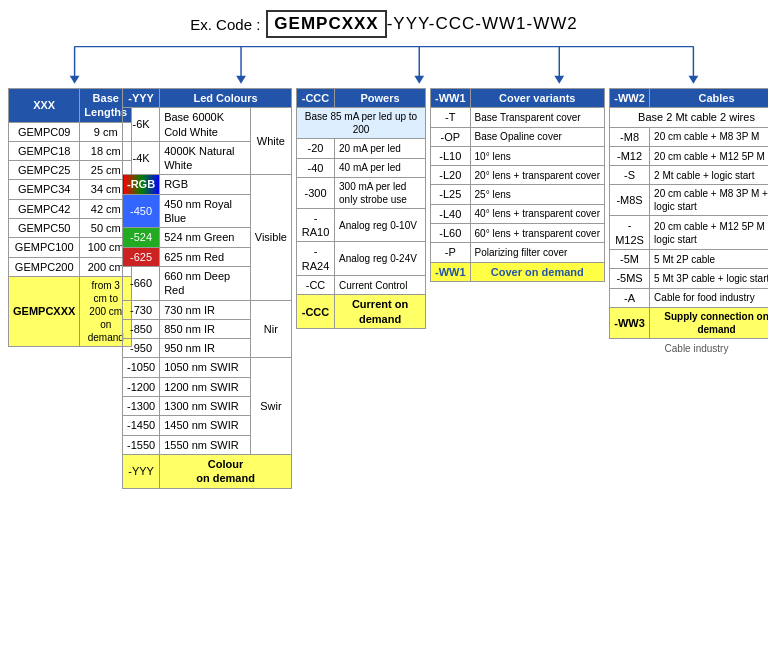  What do you see at coordinates (537, 118) in the screenshot?
I see `ww1-desc: Base Transparent cover` at bounding box center [537, 118].